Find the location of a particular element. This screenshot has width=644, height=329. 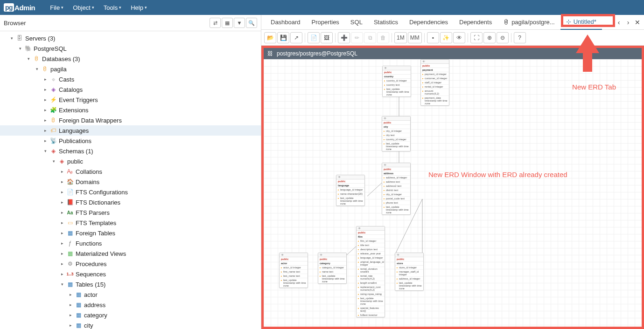

tree-servers: ▾🗄Servers (3) is located at coordinates (131, 38).